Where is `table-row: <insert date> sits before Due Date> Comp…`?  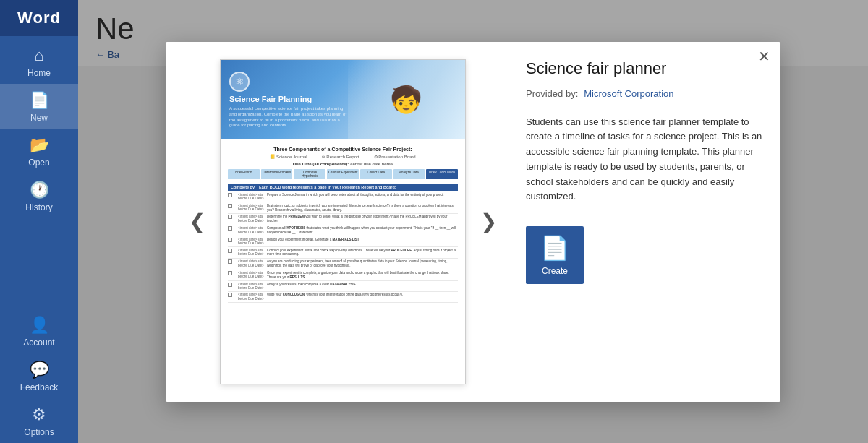 table-row: <insert date> sits before Due Date> Comp… is located at coordinates (343, 231).